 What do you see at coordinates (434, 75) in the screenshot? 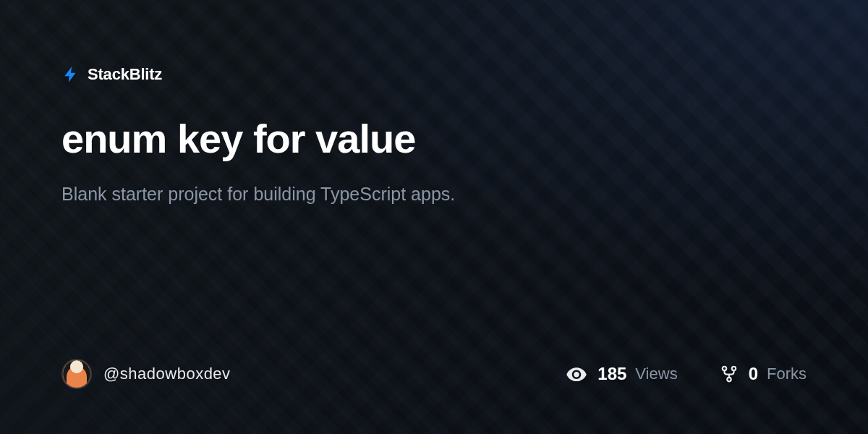
I see `brand-row: StackBlitz` at bounding box center [434, 75].